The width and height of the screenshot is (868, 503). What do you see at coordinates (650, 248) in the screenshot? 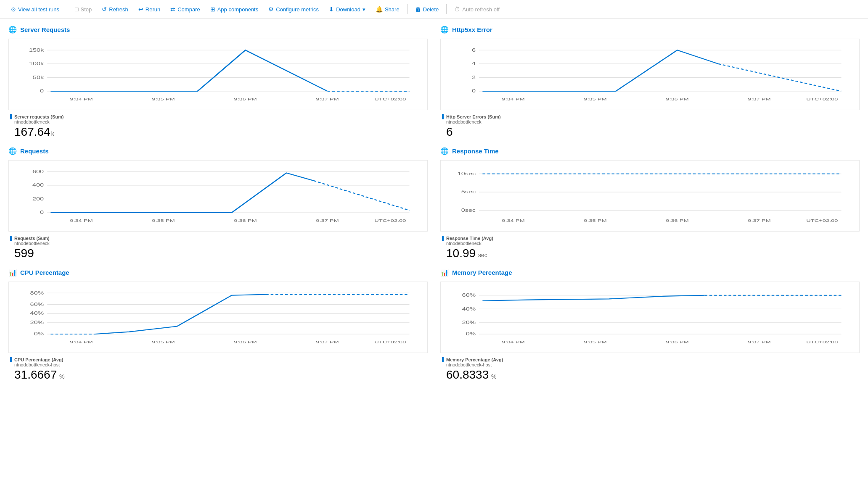
I see `response-time-summary: Response Time (Avg) ntnodebottleneck 10.…` at bounding box center [650, 248].